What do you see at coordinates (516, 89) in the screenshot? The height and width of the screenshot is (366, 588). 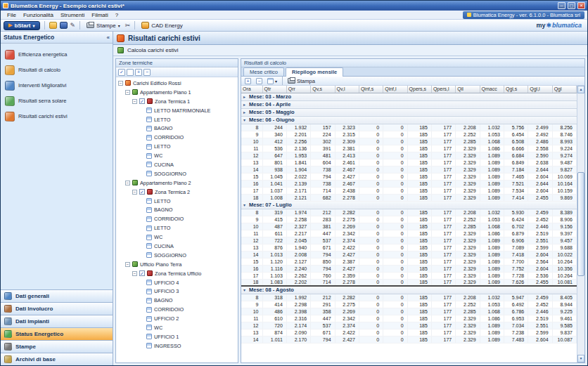 I see `column-header-qgl-s: Qgl,s` at bounding box center [516, 89].